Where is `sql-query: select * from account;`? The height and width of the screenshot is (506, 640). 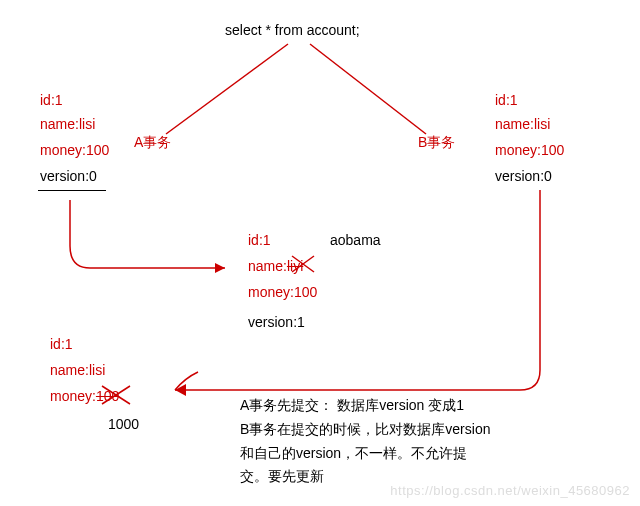
sql-query: select * from account; is located at coordinates (292, 30).